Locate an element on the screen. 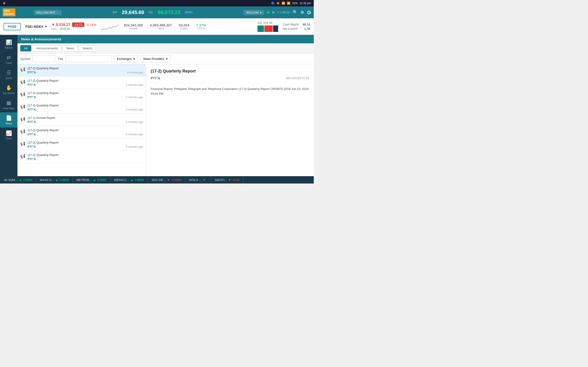 This screenshot has width=588, height=367. arrow-up-icon-2: ▲ is located at coordinates (57, 180).